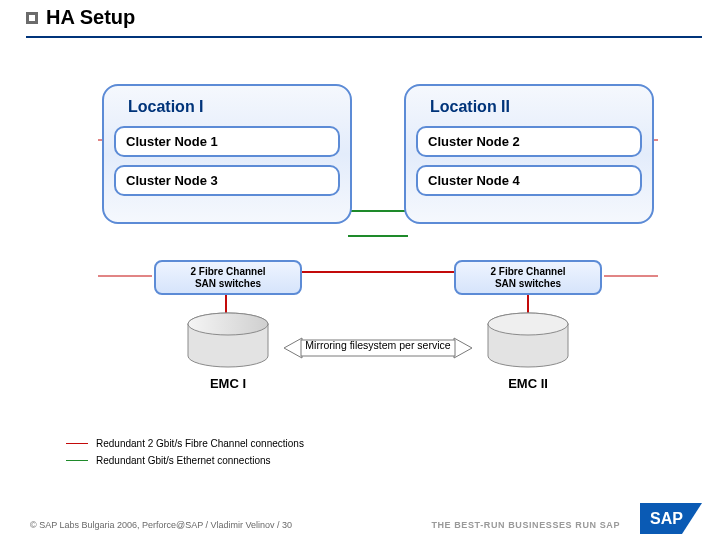  Describe the element at coordinates (77, 444) in the screenshot. I see `legend-fc-line-icon` at that location.